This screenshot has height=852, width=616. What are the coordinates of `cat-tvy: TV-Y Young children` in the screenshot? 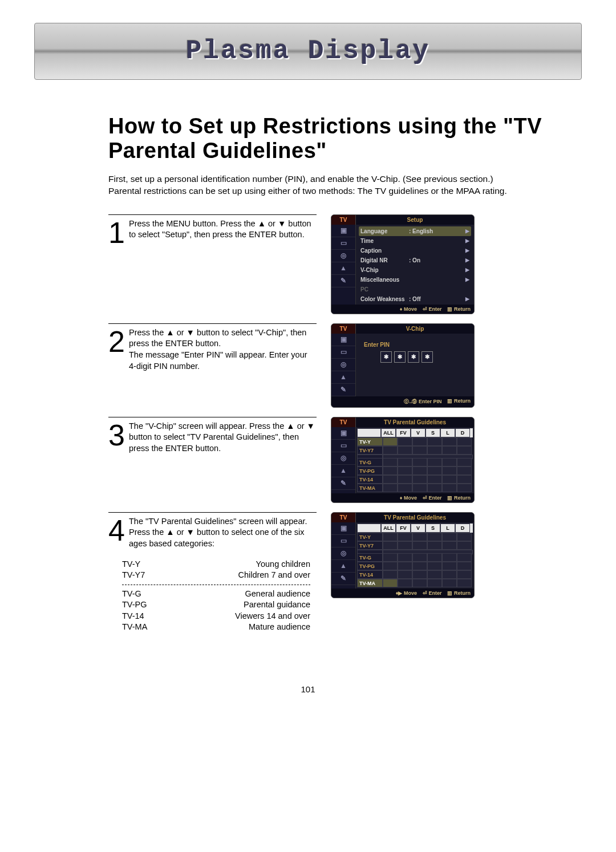 It's located at (216, 565).